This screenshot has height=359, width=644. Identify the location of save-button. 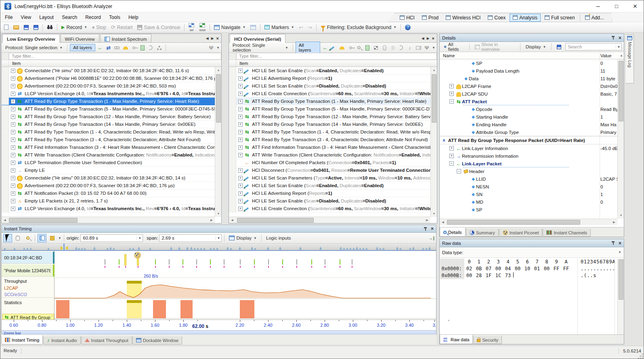
(26, 27).